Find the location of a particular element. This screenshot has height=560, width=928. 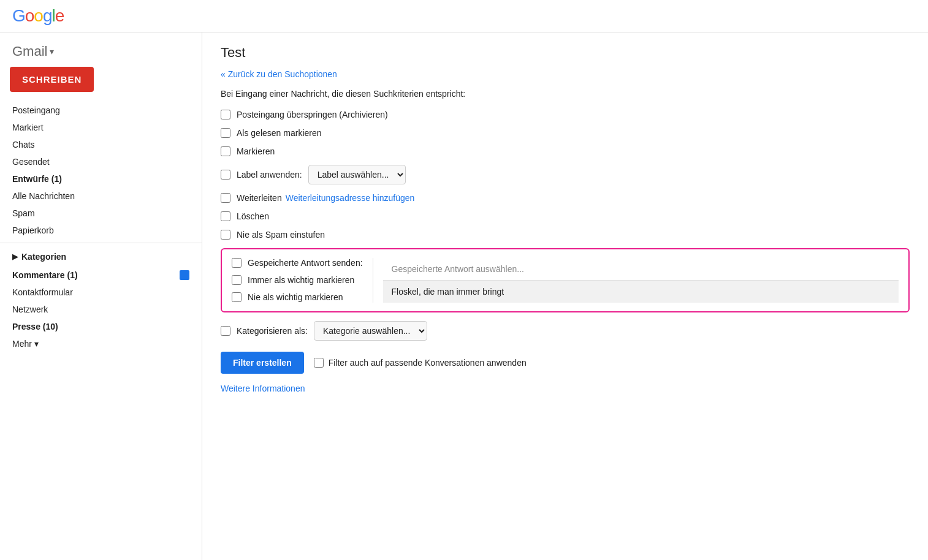

saved-reply-dropdown-option: Floskel, die man immer bringt is located at coordinates (641, 292).